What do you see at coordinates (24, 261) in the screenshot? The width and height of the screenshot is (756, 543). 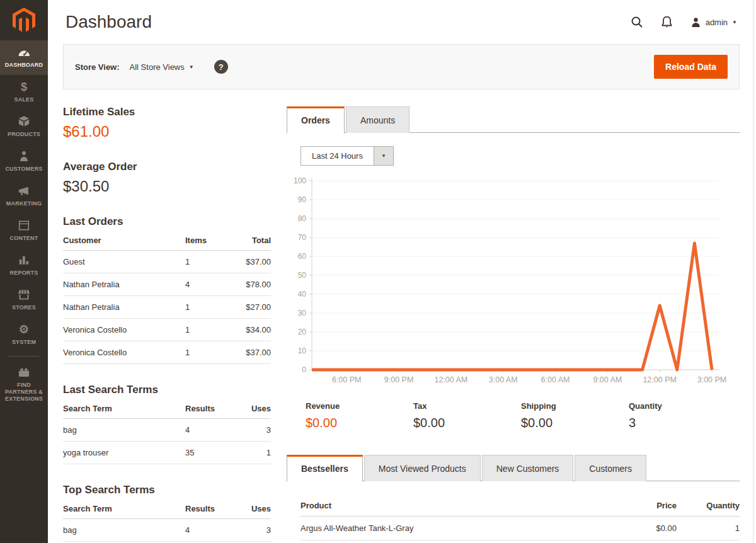 I see `reports-barchart-icon` at bounding box center [24, 261].